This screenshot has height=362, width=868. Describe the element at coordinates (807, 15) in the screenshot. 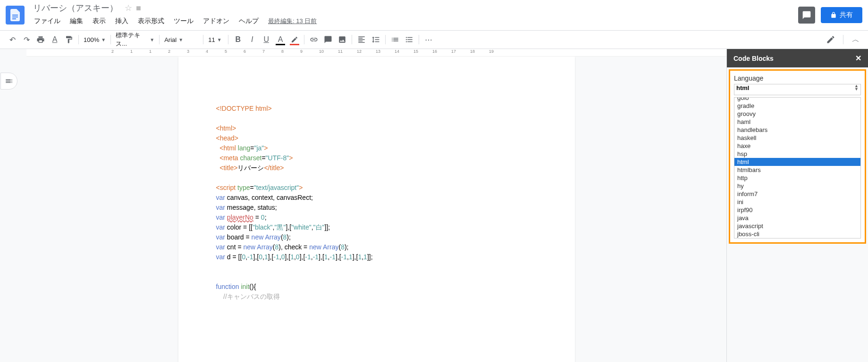

I see `comments-button` at that location.